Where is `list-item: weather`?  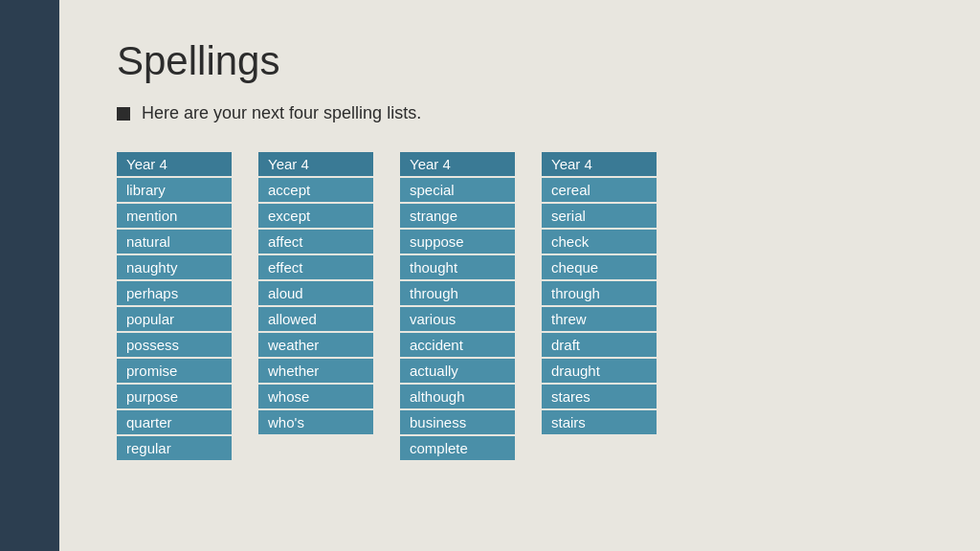
list-item: weather is located at coordinates (316, 344).